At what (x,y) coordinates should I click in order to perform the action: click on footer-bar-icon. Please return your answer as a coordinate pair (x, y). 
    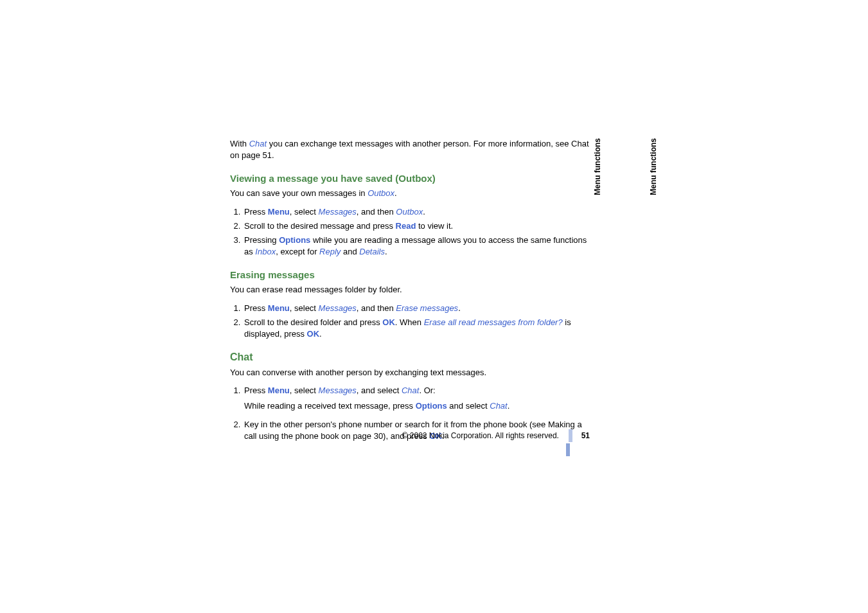
    Looking at the image, I should click on (571, 436).